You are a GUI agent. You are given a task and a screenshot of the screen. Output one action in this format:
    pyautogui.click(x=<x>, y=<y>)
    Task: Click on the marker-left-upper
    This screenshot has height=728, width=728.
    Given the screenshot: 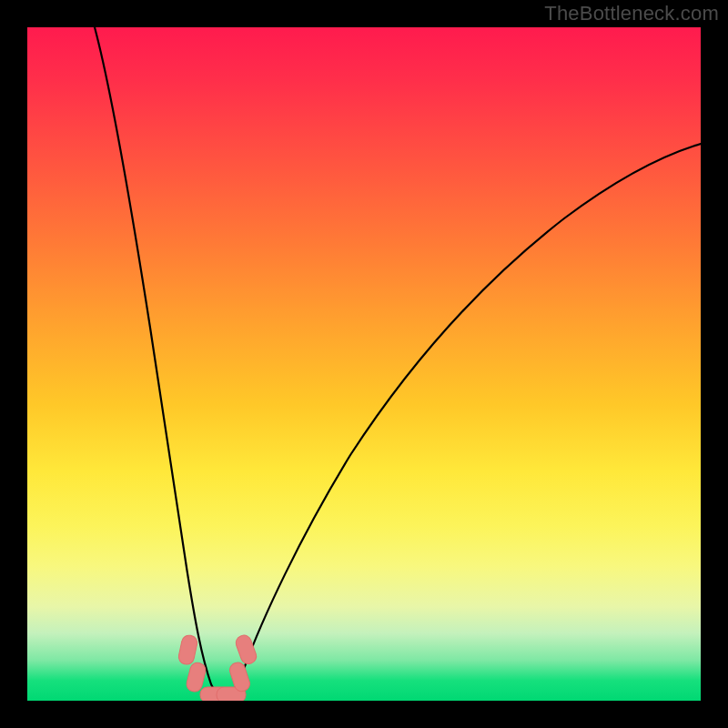 What is the action you would take?
    pyautogui.click(x=187, y=650)
    